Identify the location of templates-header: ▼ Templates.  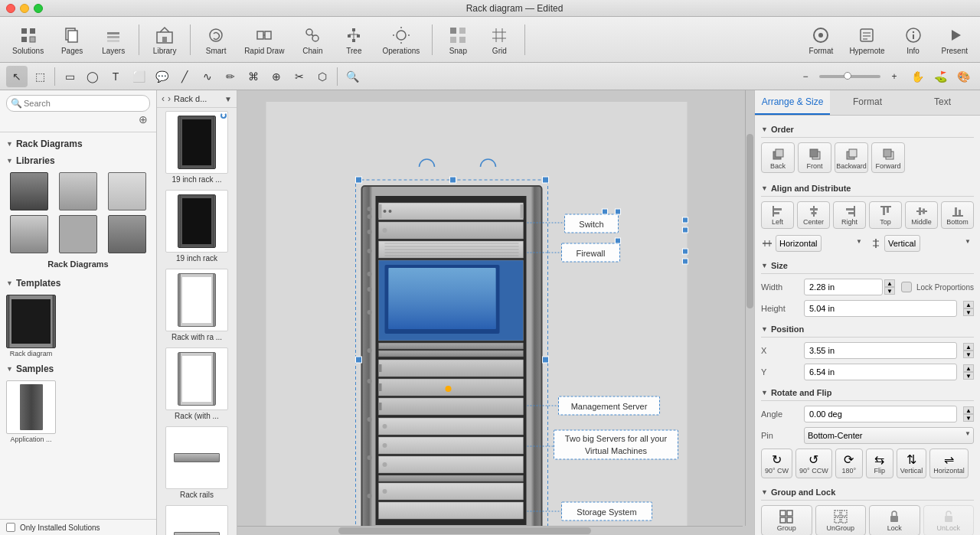
(78, 283).